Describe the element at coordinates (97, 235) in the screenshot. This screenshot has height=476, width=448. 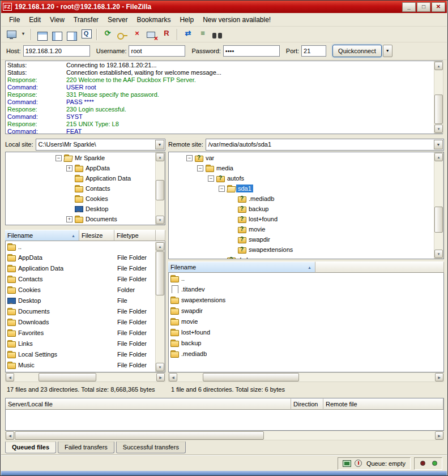
I see `column-header-filesize: Filesize` at that location.